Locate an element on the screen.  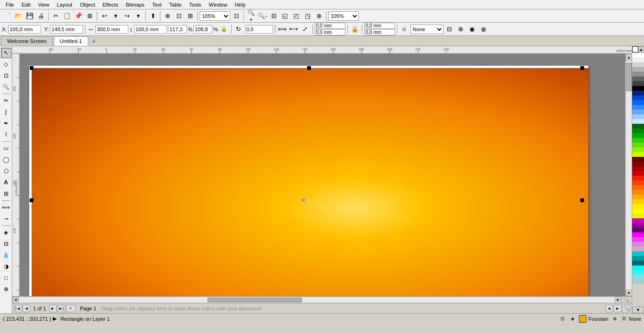
tool-dimension: ⟺ is located at coordinates (6, 207).